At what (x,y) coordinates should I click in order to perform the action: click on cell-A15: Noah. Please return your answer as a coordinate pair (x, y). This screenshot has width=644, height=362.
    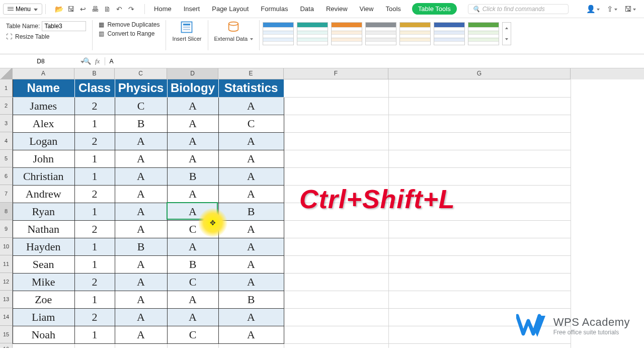
    Looking at the image, I should click on (43, 335).